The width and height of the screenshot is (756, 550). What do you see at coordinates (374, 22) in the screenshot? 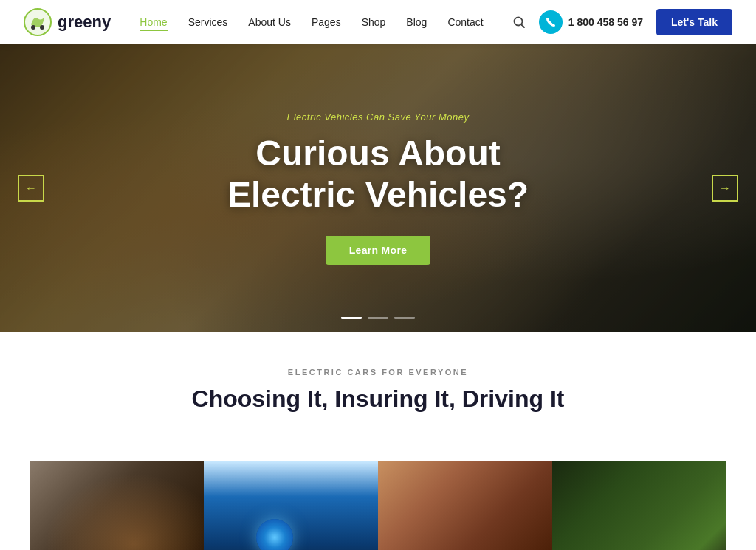
I see `nav-shop: Shop` at bounding box center [374, 22].